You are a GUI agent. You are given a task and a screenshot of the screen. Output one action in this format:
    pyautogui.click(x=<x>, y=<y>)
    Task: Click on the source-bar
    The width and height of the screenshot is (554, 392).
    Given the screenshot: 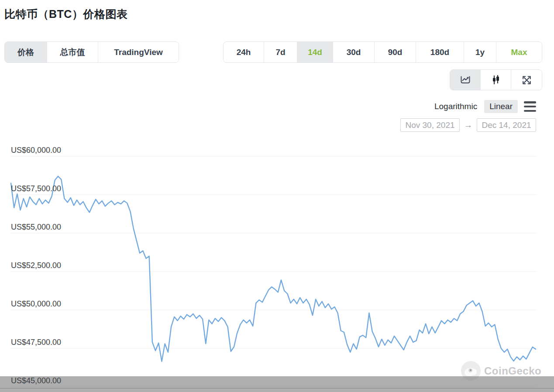 What is the action you would take?
    pyautogui.click(x=277, y=384)
    